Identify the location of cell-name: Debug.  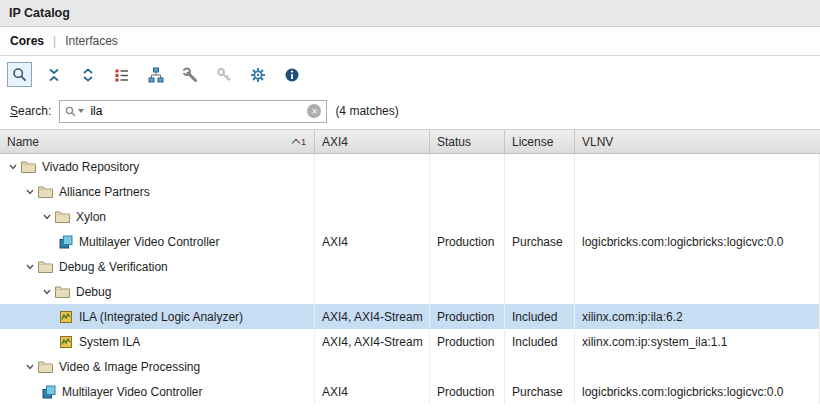
(158, 292).